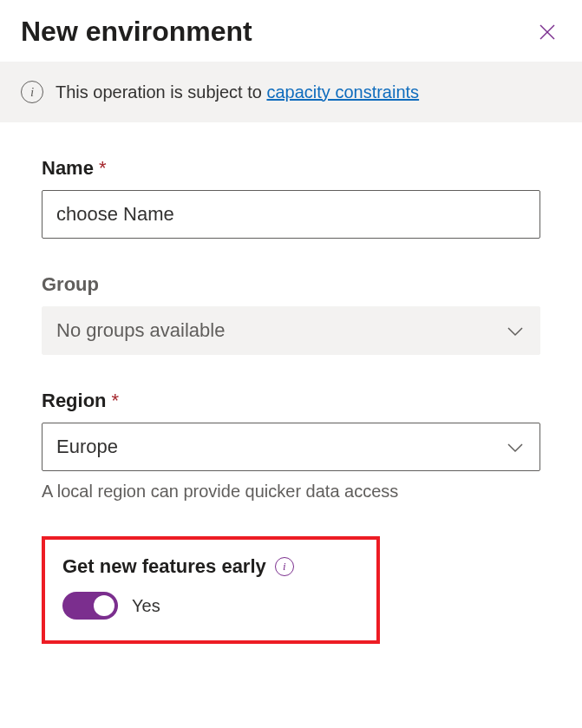 This screenshot has height=728, width=582. Describe the element at coordinates (291, 447) in the screenshot. I see `region-select: Europe` at that location.